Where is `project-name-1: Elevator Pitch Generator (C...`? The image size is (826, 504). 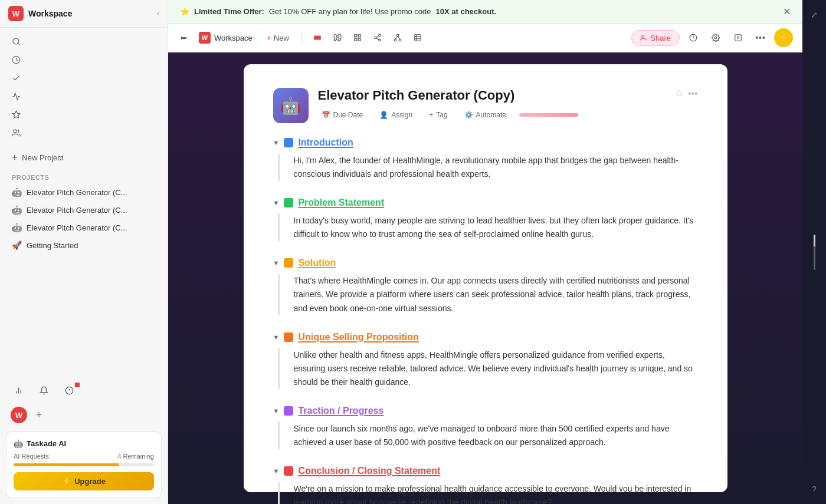
project-name-1: Elevator Pitch Generator (C... is located at coordinates (77, 192).